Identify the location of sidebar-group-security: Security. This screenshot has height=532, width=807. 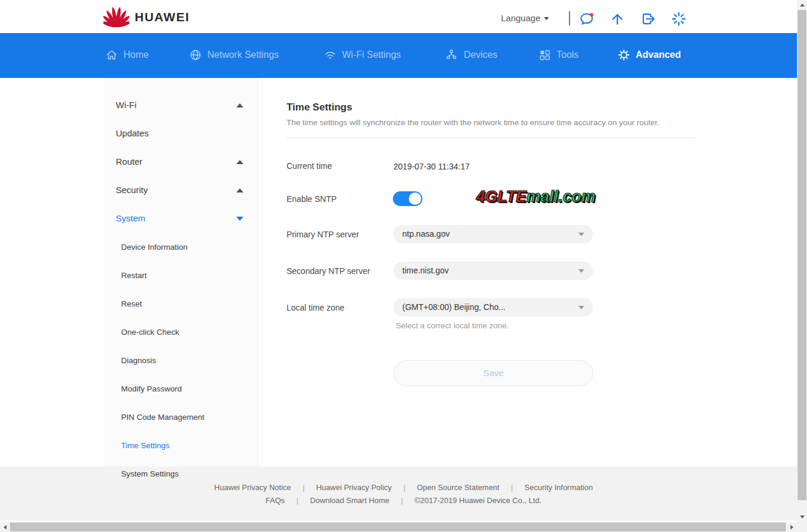
(181, 190).